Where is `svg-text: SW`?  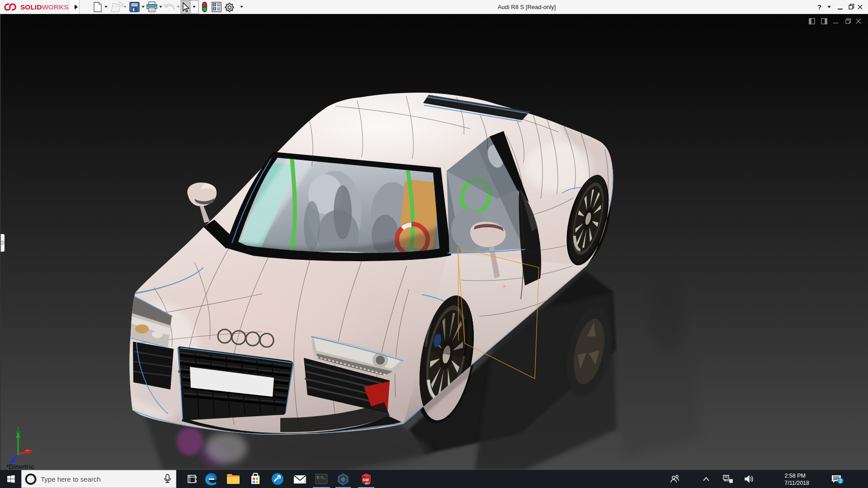
svg-text: SW is located at coordinates (366, 480).